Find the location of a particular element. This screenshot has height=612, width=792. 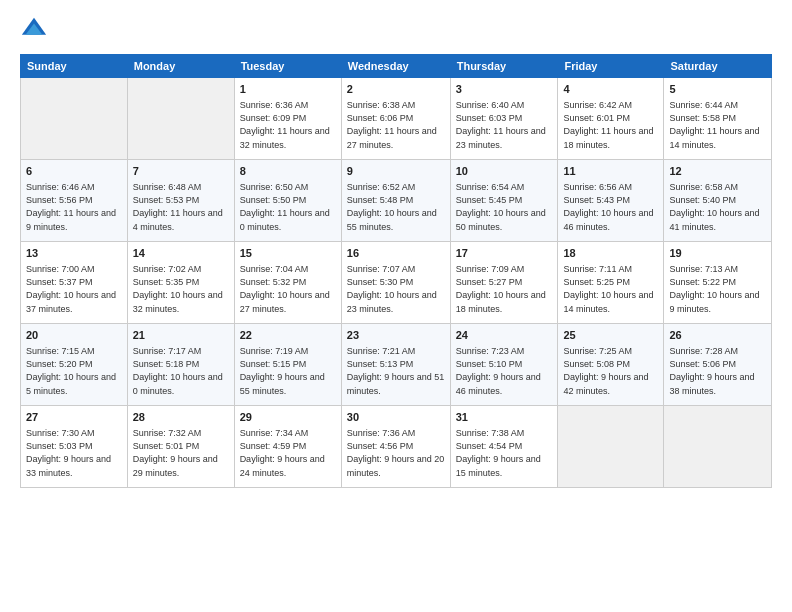

calendar-week-4: 20Sunrise: 7:15 AM Sunset: 5:20 PM Dayli… is located at coordinates (396, 365).